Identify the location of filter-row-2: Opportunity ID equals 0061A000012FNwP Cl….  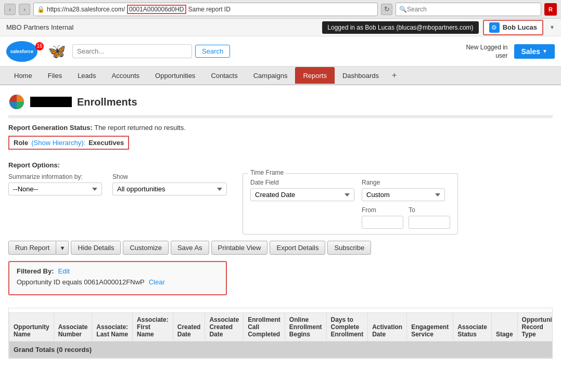
(118, 282).